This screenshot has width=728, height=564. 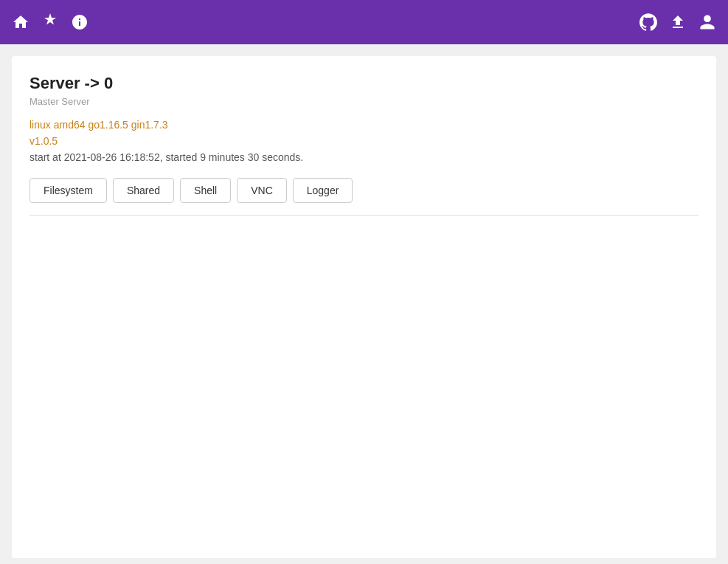 I want to click on server-title: Server -> 0, so click(x=364, y=83).